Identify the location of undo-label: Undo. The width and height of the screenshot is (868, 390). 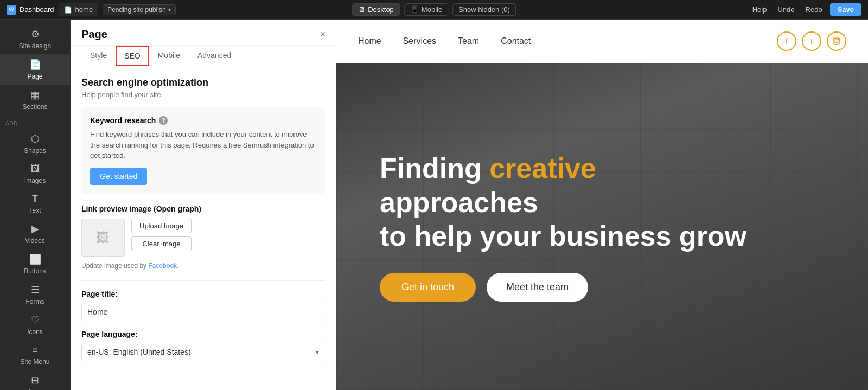
(786, 10).